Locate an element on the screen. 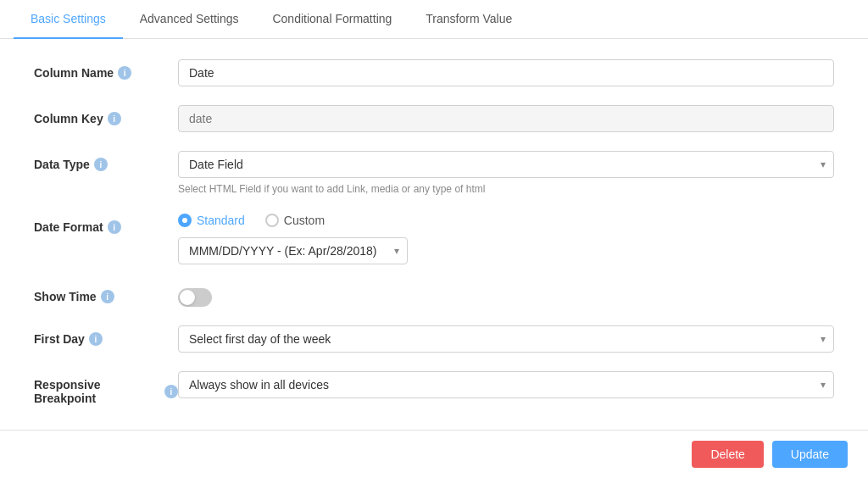 Image resolution: width=868 pixels, height=478 pixels. column-name-input is located at coordinates (506, 73).